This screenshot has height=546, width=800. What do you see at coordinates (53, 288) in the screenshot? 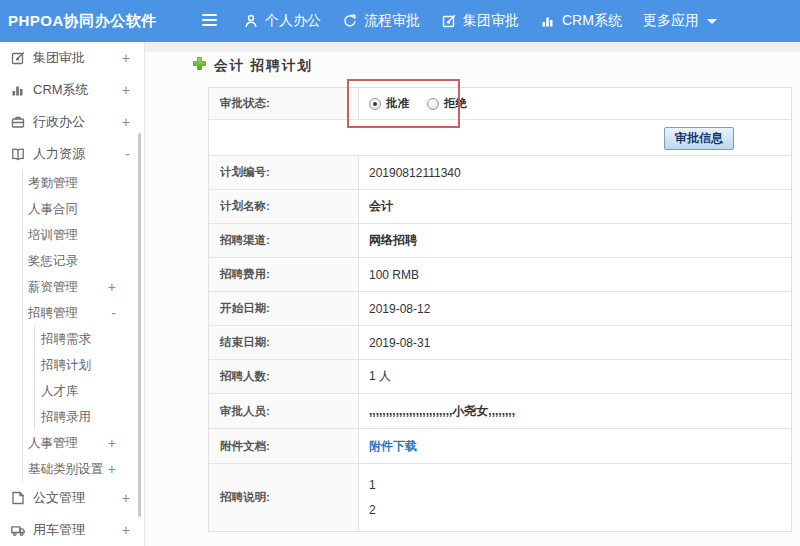
I see `sidebar-item-label: 薪资管理` at bounding box center [53, 288].